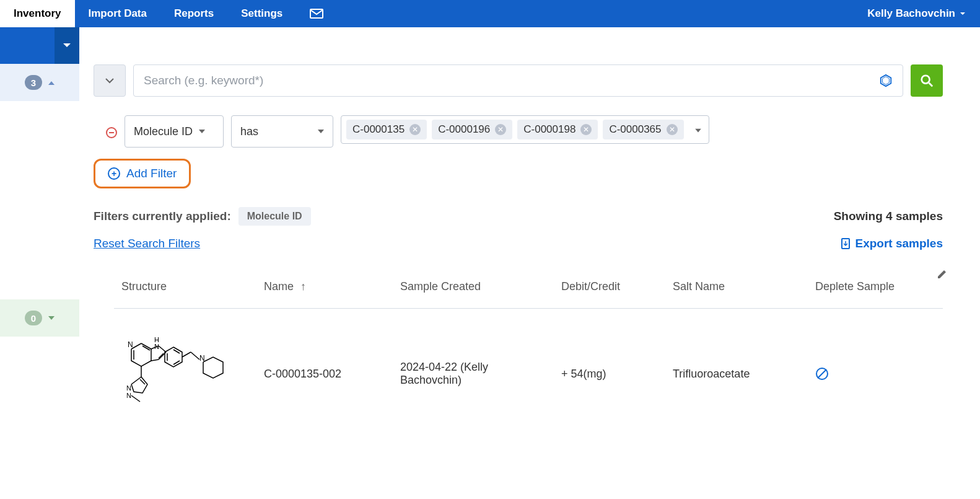  What do you see at coordinates (518, 81) in the screenshot?
I see `search-input-wrap` at bounding box center [518, 81].